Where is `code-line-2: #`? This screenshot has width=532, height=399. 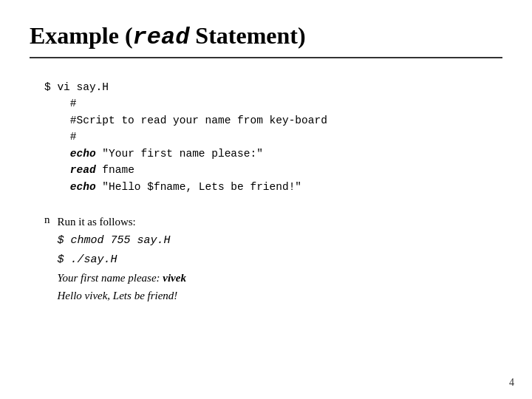 code-line-2: # is located at coordinates (273, 103).